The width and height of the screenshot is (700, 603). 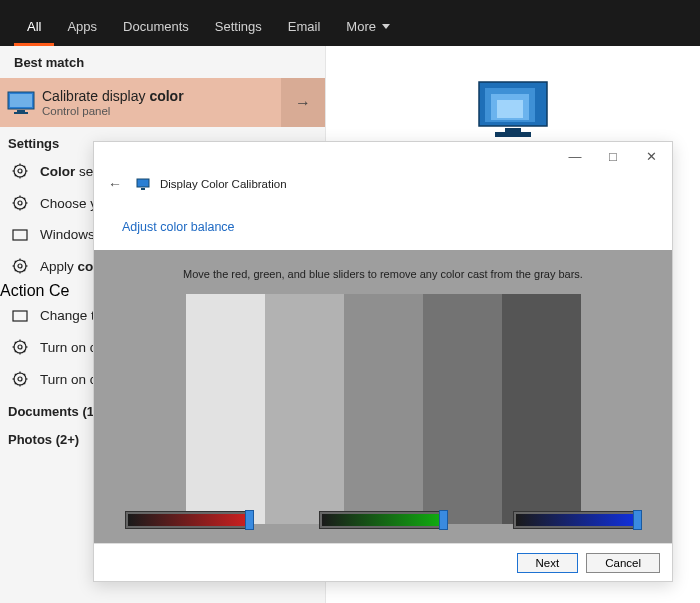 What do you see at coordinates (651, 156) in the screenshot?
I see `close-button: ✕` at bounding box center [651, 156].